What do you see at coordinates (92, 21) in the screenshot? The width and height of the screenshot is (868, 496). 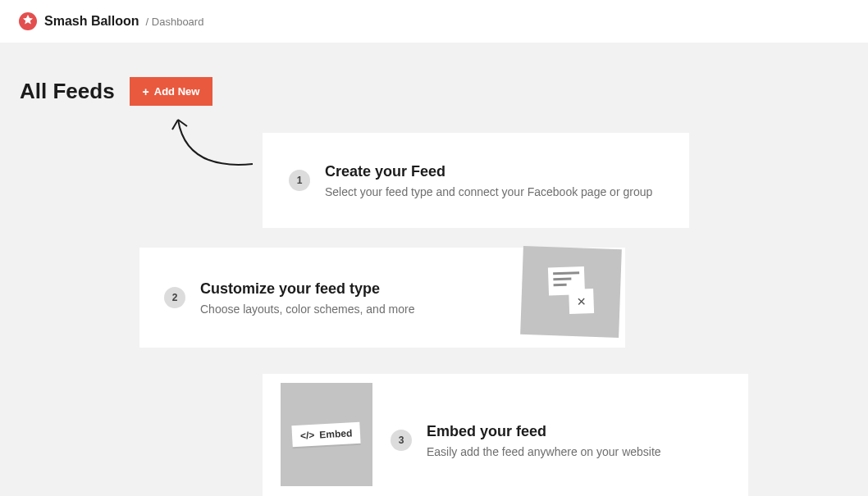 I see `brand-name: Smash Balloon` at bounding box center [92, 21].